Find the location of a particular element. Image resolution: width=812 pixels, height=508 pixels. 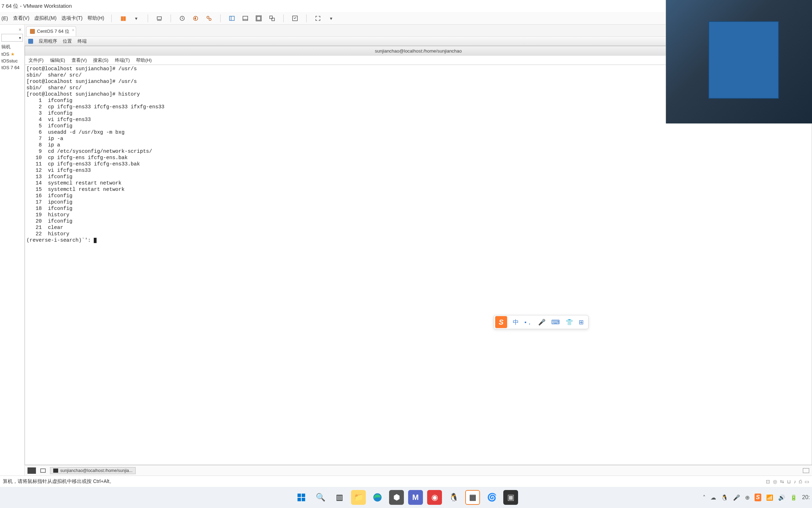

term-menu-help: 帮助(H) is located at coordinates (144, 60).